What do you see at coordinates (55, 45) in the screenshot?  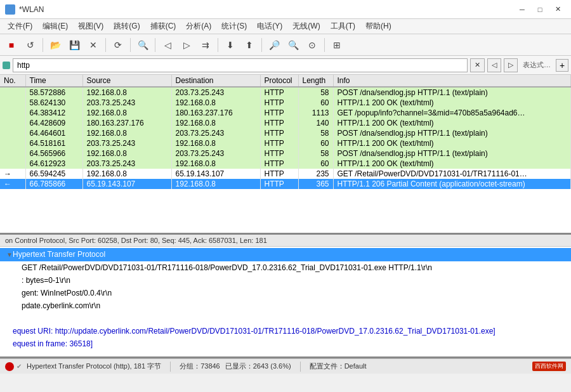 I see `open-file-button: 📂` at bounding box center [55, 45].